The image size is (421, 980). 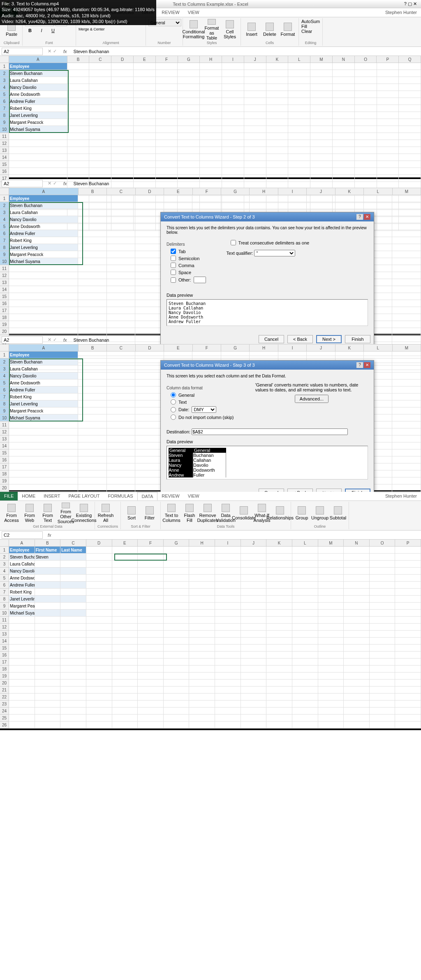 What do you see at coordinates (38, 115) in the screenshot?
I see `cell: Janet Leverling` at bounding box center [38, 115].